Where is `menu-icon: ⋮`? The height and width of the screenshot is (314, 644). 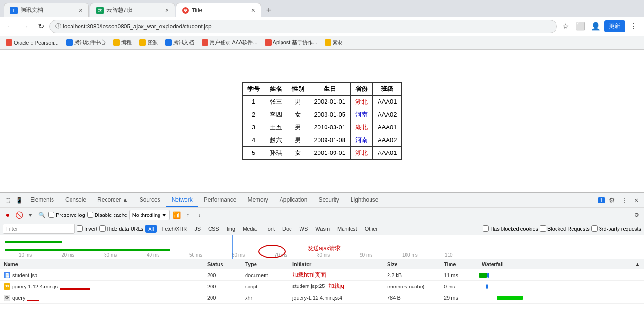 menu-icon: ⋮ is located at coordinates (634, 27).